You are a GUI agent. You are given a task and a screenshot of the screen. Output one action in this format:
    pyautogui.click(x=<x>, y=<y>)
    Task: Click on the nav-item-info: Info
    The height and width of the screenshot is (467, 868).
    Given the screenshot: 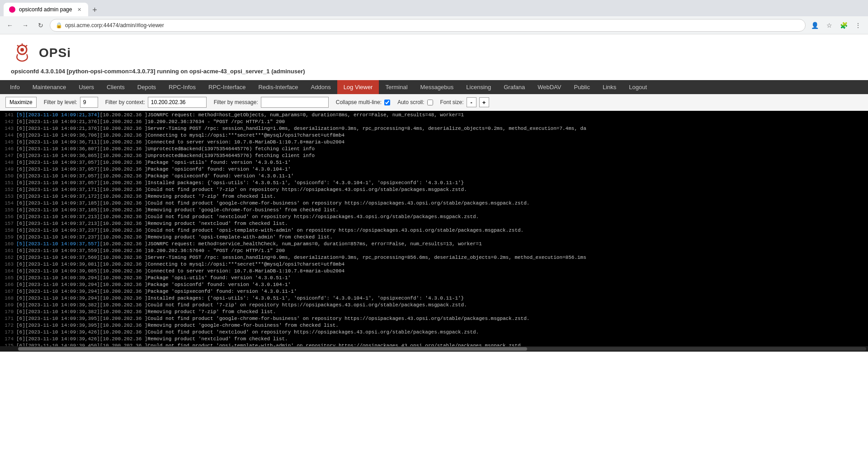 What is the action you would take?
    pyautogui.click(x=15, y=87)
    